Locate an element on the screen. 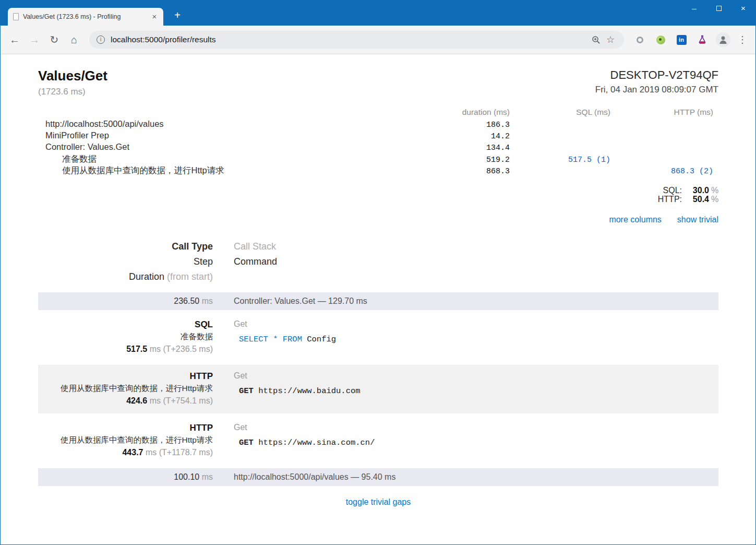 Image resolution: width=756 pixels, height=545 pixels. more-columns-link: more columns is located at coordinates (635, 220).